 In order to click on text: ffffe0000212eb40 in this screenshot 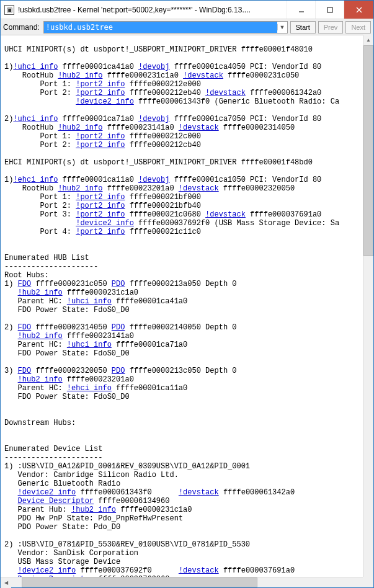, I will do `click(165, 93)`.